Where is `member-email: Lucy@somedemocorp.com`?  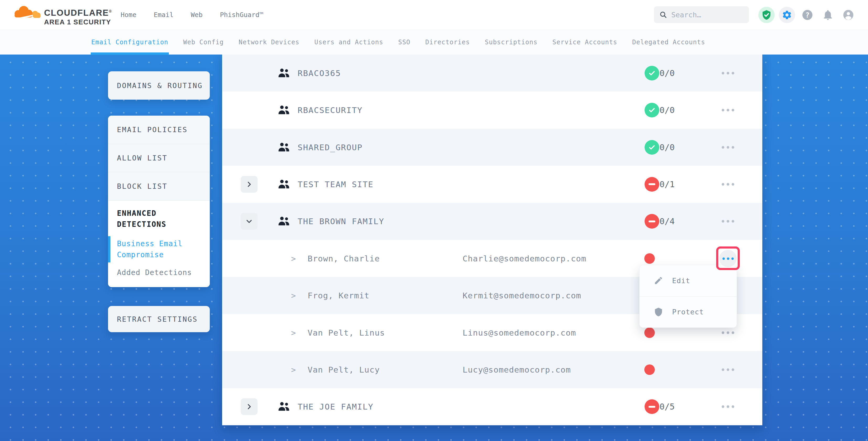
member-email: Lucy@somedemocorp.com is located at coordinates (517, 370).